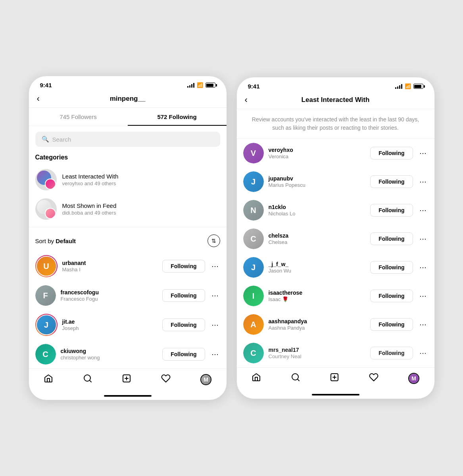  What do you see at coordinates (62, 140) in the screenshot?
I see `search-placeholder: Search` at bounding box center [62, 140].